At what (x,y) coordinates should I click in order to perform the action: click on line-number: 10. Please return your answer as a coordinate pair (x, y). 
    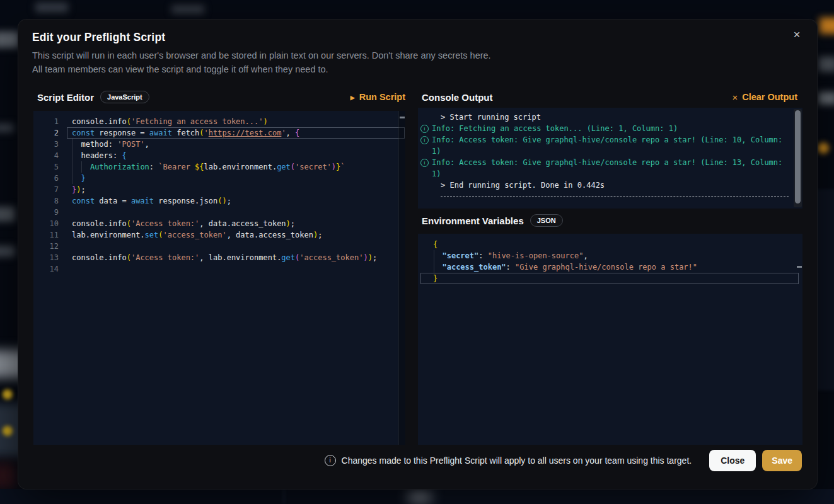
    Looking at the image, I should click on (46, 224).